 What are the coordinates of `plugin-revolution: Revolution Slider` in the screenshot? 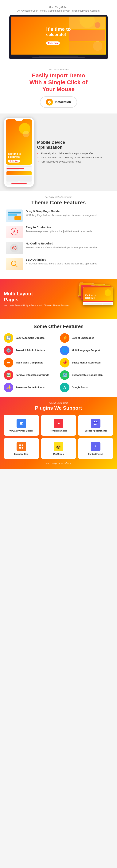 It's located at (59, 425).